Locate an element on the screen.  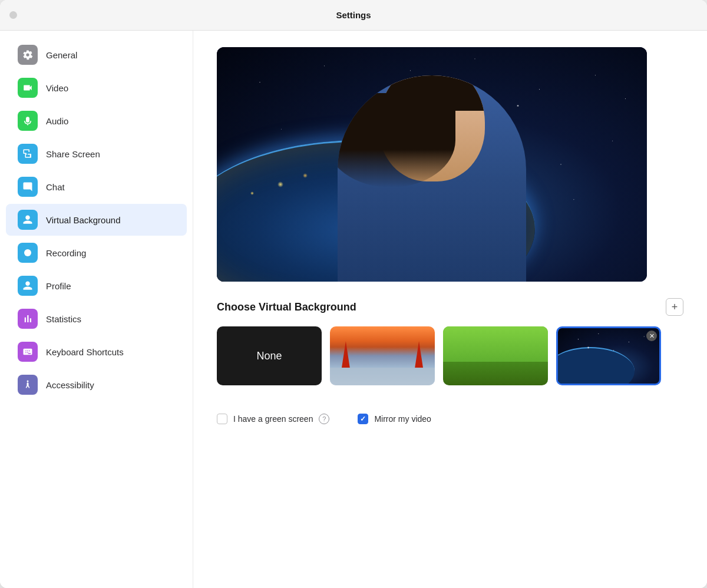
chat-icon is located at coordinates (28, 187).